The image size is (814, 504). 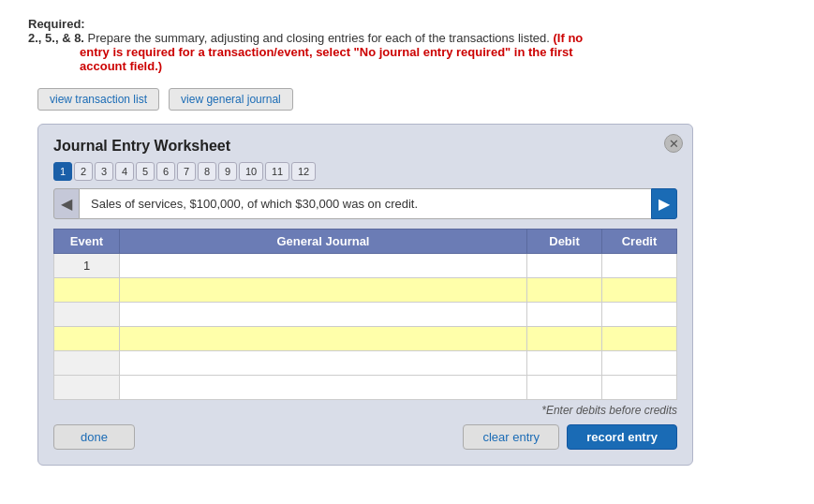 I want to click on col-general-journal: General Journal, so click(x=324, y=242).